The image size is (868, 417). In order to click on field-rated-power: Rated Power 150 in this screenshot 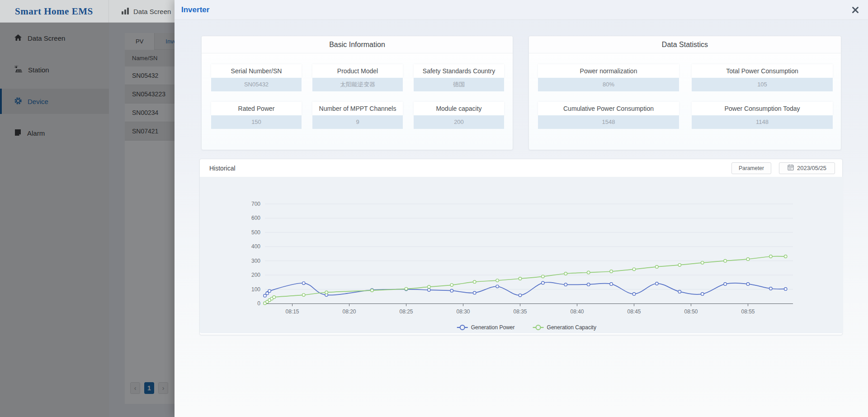, I will do `click(256, 115)`.